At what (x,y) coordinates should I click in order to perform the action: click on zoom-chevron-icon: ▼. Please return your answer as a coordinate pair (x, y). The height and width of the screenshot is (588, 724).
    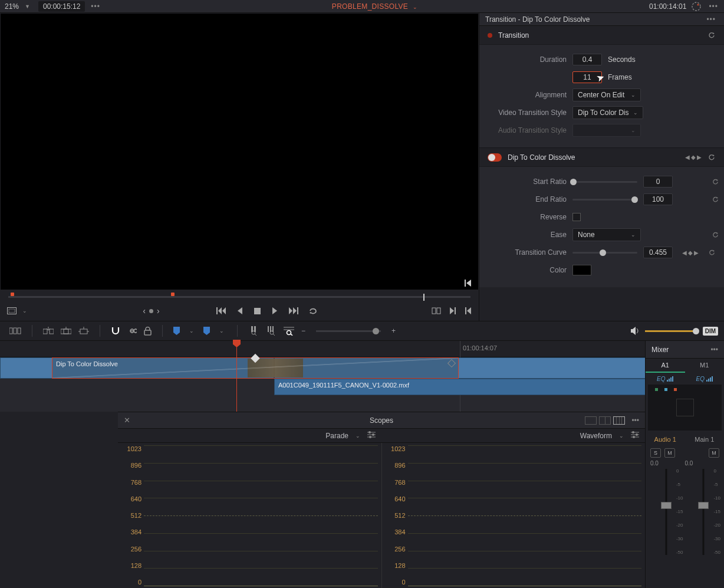
    Looking at the image, I should click on (27, 6).